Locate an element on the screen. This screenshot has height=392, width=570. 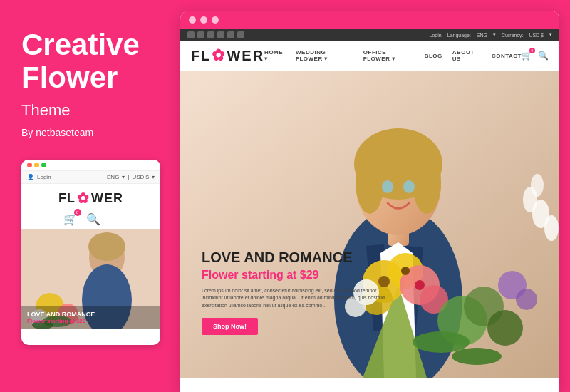
utility-right: Login Language: ENG ▾ Currency: USD $ ▾ is located at coordinates (491, 35).